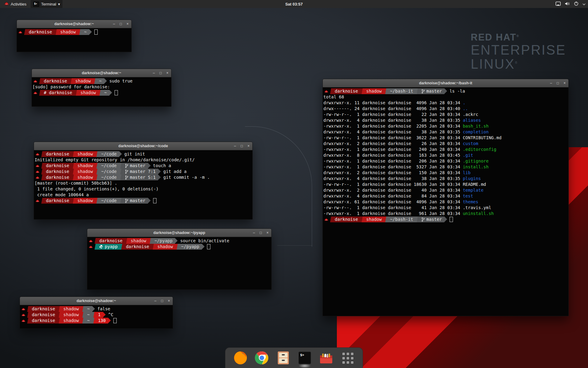  I want to click on chevron-down-icon, so click(584, 4).